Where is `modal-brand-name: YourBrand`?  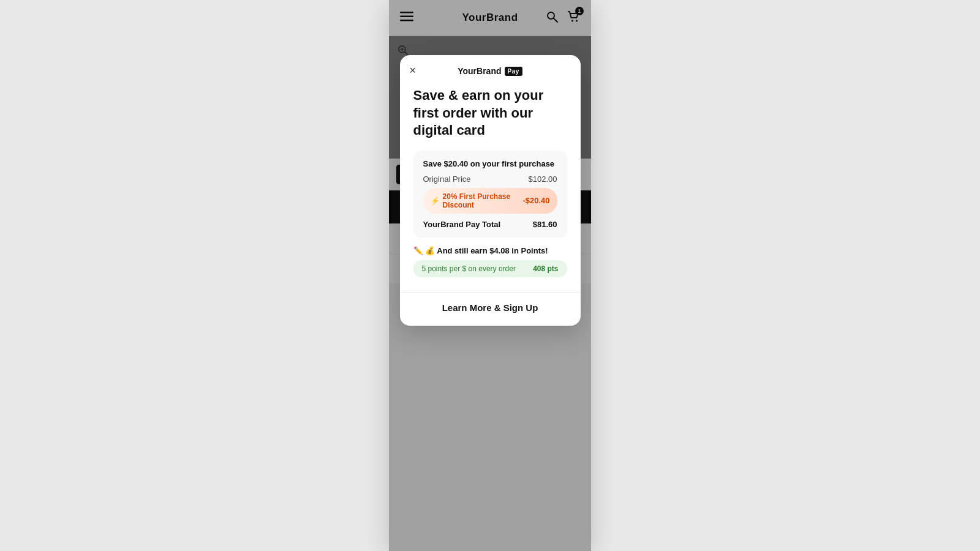
modal-brand-name: YourBrand is located at coordinates (479, 71).